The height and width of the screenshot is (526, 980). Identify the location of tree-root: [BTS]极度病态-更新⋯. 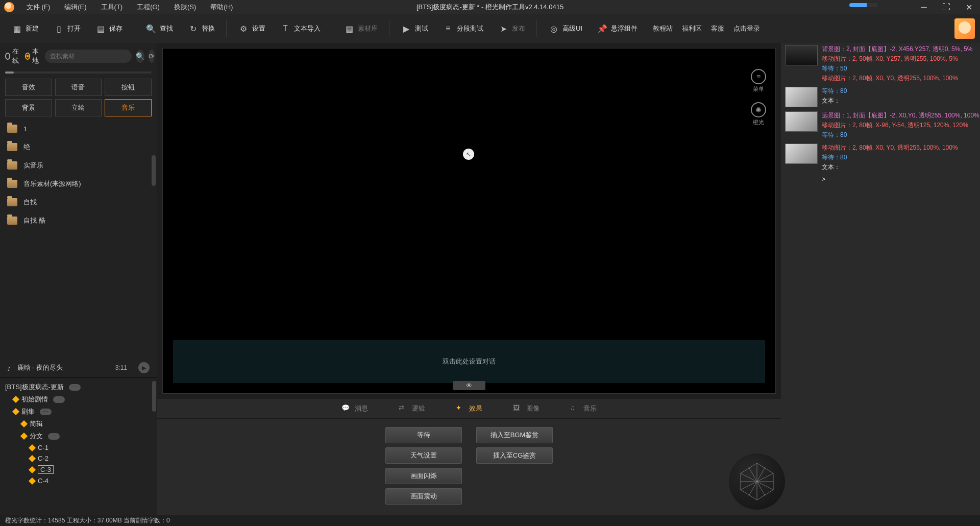
(79, 387).